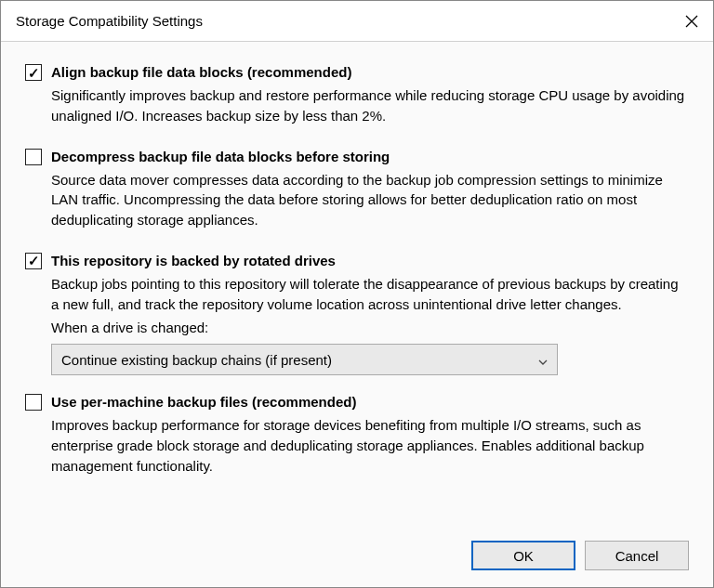 This screenshot has width=714, height=588. What do you see at coordinates (197, 360) in the screenshot?
I see `dropdown-value: Continue existing backup chains (if pres…` at bounding box center [197, 360].